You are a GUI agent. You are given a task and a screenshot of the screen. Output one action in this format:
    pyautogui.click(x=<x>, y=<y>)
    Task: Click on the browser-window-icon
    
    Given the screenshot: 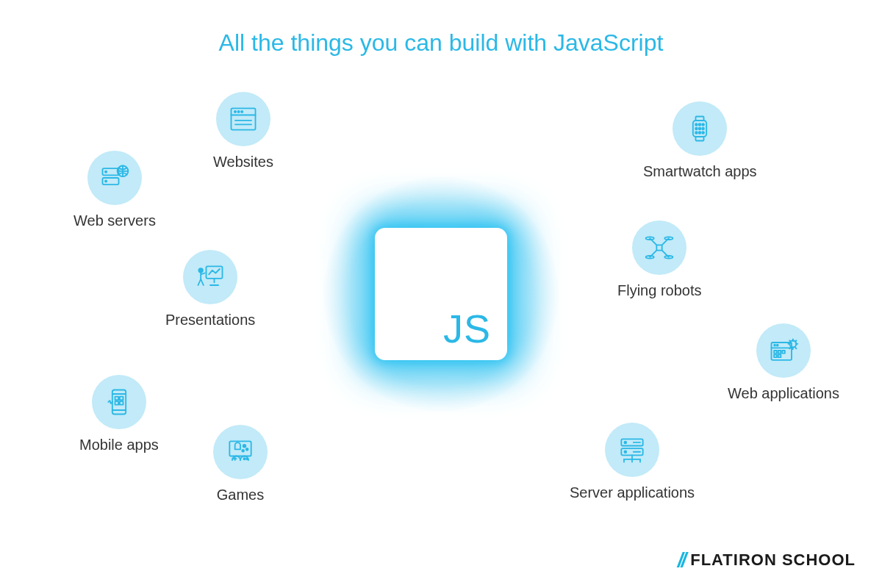 What is the action you would take?
    pyautogui.click(x=243, y=119)
    